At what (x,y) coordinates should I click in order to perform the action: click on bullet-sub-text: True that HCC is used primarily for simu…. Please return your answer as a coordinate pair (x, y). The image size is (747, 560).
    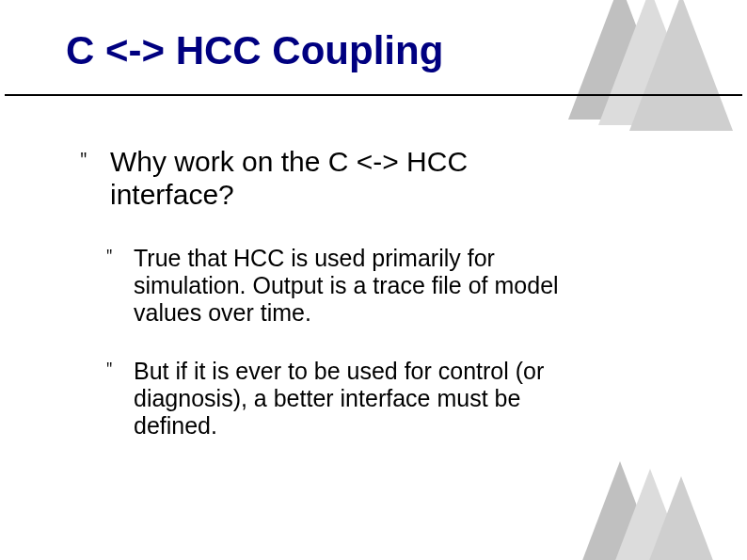
    Looking at the image, I should click on (359, 285).